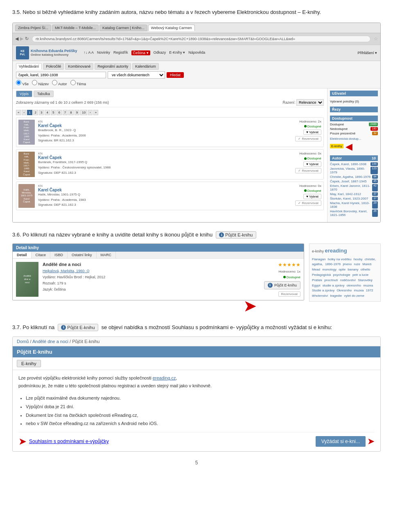  I want to click on autor-5: May, Karl, 1842-1912, so click(346, 194).